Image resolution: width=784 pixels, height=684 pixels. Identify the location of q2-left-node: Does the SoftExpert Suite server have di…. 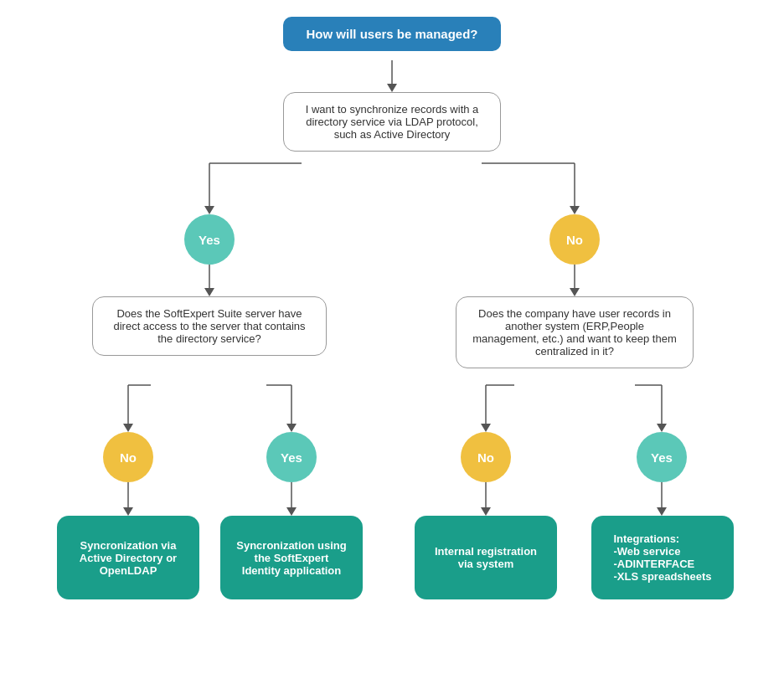
(209, 327).